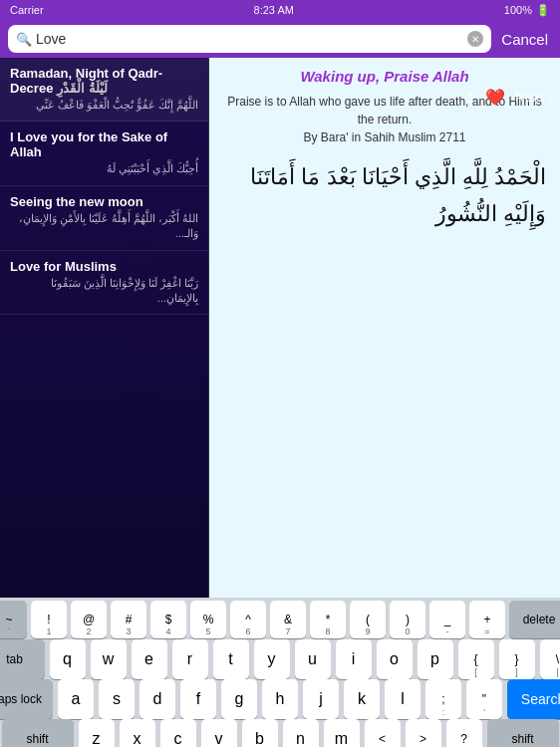 This screenshot has width=560, height=747. I want to click on caps-lock-key: caps lock, so click(26, 699).